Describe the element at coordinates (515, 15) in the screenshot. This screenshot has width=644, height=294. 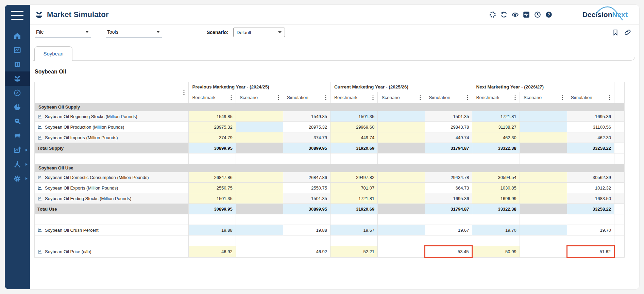
I see `eye-icon` at that location.